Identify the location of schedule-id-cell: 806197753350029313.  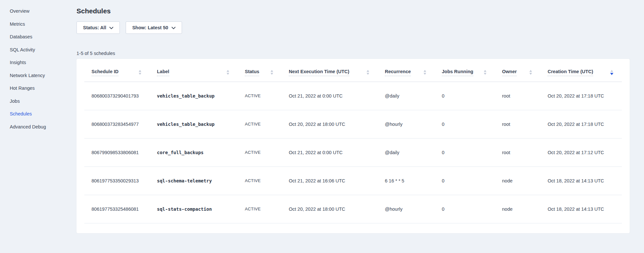
(117, 181).